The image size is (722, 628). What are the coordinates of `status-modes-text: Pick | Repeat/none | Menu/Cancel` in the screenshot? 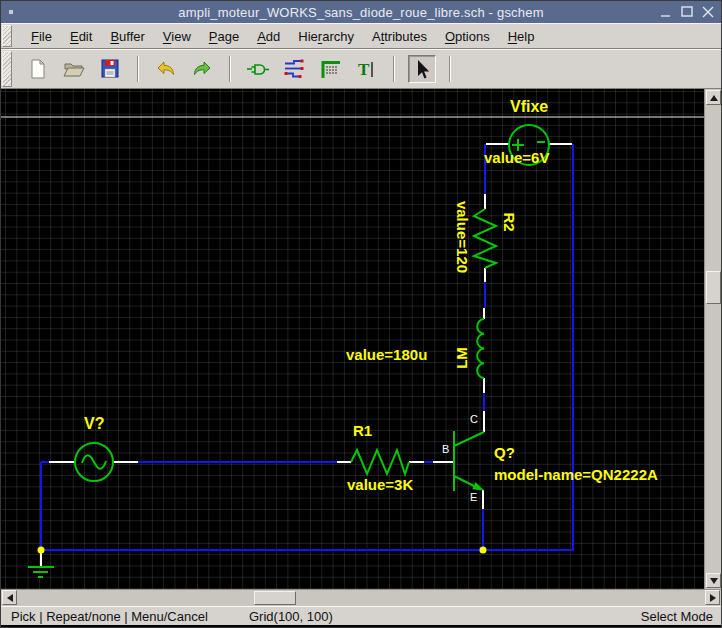 It's located at (110, 616).